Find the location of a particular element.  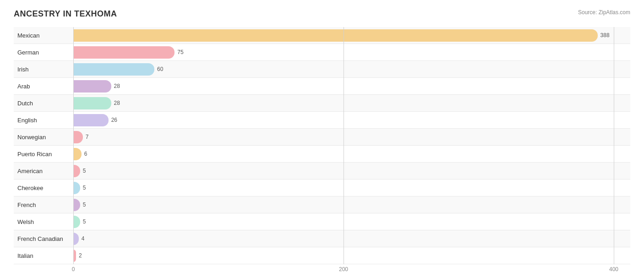

bar-value-label: 388 is located at coordinates (605, 35).